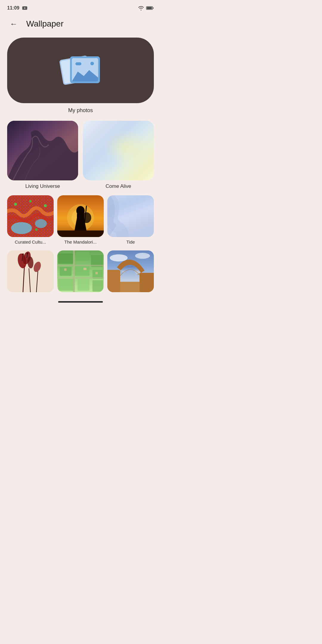 Image resolution: width=322 pixels, height=644 pixels. What do you see at coordinates (131, 271) in the screenshot?
I see `arch-thumb` at bounding box center [131, 271].